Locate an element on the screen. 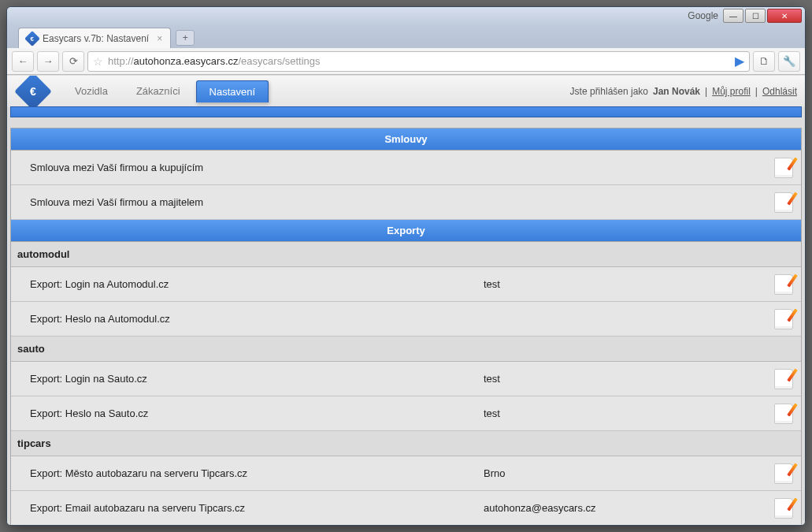 This screenshot has height=532, width=812. url-host: autohonza.easycars.cz is located at coordinates (186, 61).